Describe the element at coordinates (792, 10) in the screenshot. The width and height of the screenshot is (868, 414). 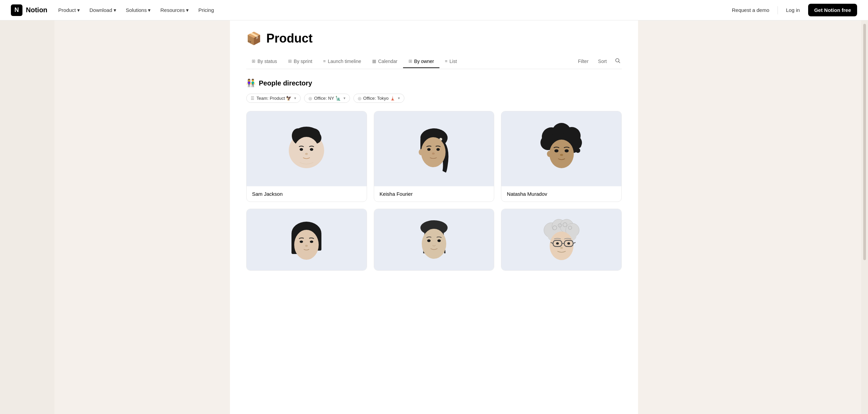
I see `nav-right: Request a demo Log in Get Notion free` at that location.